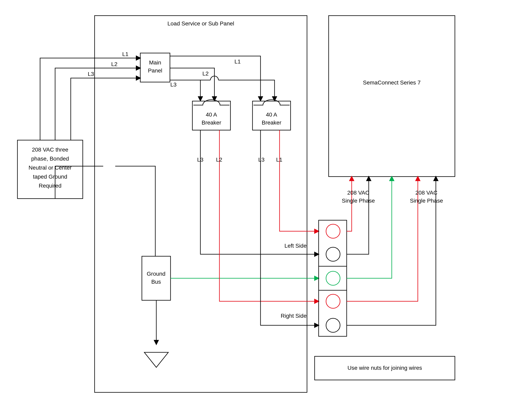  I want to click on lbl-brk1-L2: L2, so click(219, 160).